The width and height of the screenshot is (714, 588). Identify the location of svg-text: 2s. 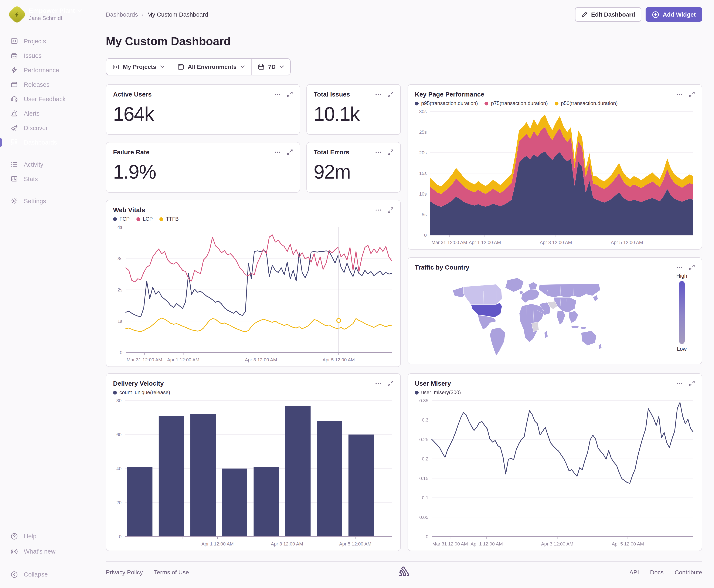
(120, 290).